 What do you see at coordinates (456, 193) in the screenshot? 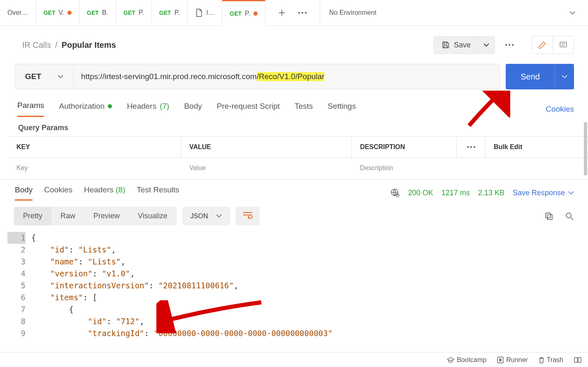
I see `response-time: 1217 ms` at bounding box center [456, 193].